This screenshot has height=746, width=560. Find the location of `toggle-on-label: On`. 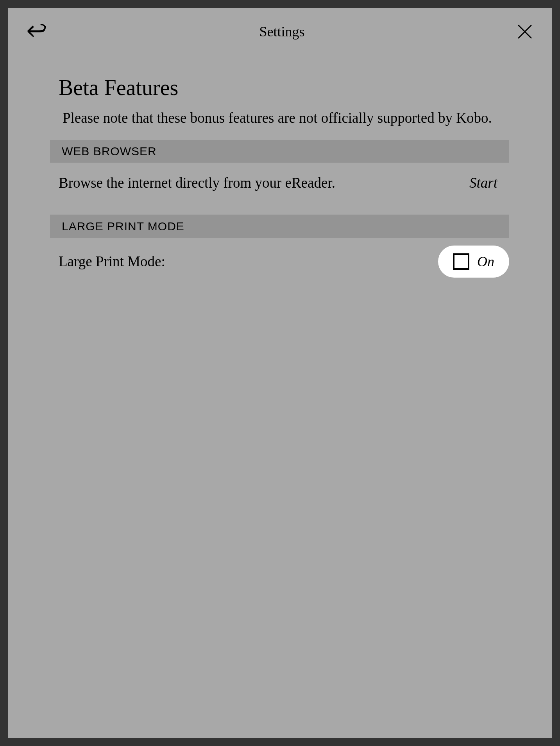

toggle-on-label: On is located at coordinates (486, 262).